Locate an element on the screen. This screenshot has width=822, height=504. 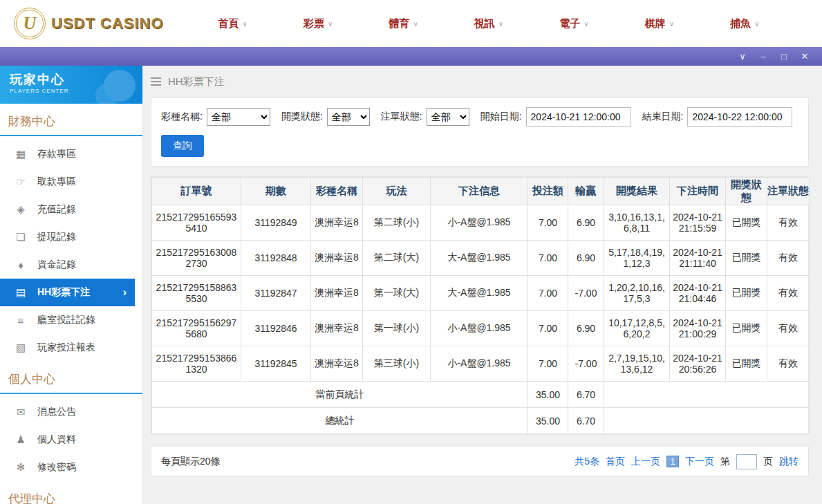
chevron-right-icon: › is located at coordinates (124, 292).